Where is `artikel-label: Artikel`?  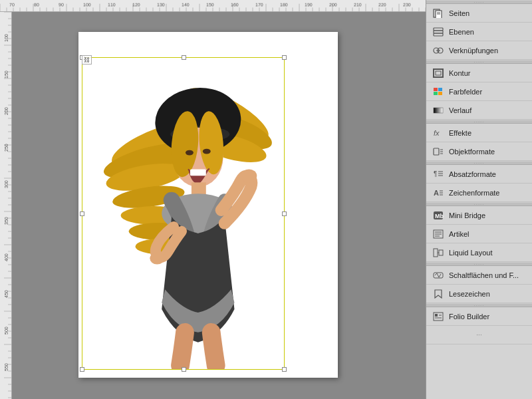
artikel-label: Artikel is located at coordinates (459, 234).